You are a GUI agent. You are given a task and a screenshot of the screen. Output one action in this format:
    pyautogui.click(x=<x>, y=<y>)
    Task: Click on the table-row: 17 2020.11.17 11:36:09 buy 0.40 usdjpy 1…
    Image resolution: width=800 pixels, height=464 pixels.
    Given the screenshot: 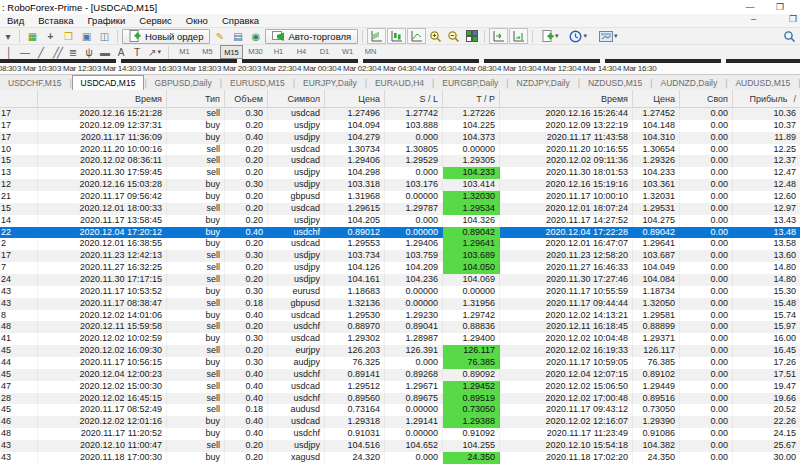 What is the action you would take?
    pyautogui.click(x=400, y=138)
    